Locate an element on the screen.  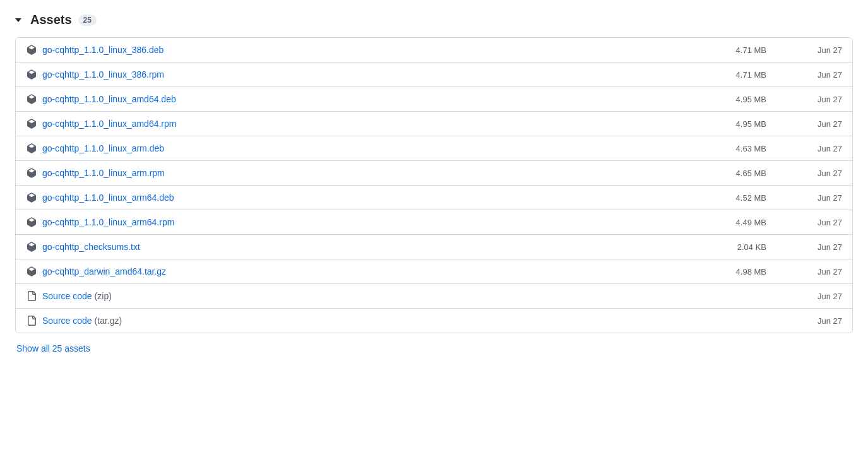
asset-row: Source code(zip)Jun 27 is located at coordinates (434, 297).